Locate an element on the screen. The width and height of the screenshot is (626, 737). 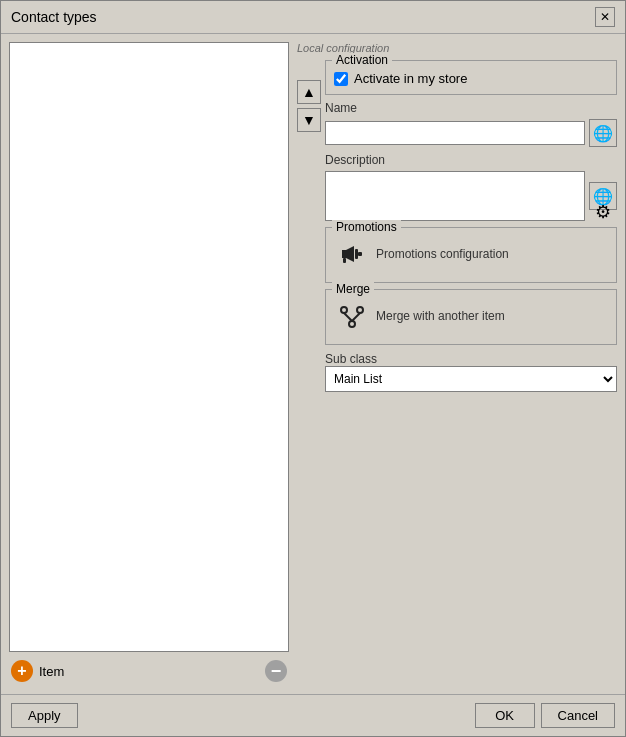
name-section: Name 🌐 is located at coordinates (471, 124).